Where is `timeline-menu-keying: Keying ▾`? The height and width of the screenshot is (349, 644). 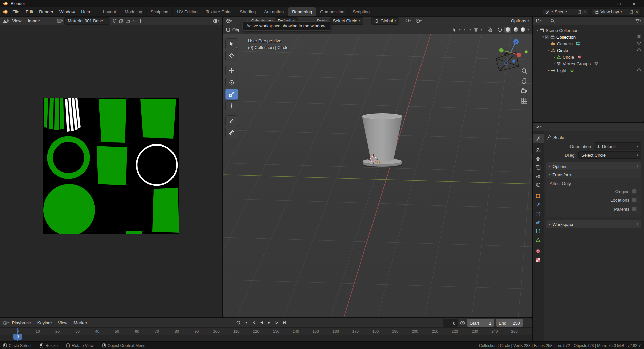
timeline-menu-keying: Keying ▾ is located at coordinates (45, 323).